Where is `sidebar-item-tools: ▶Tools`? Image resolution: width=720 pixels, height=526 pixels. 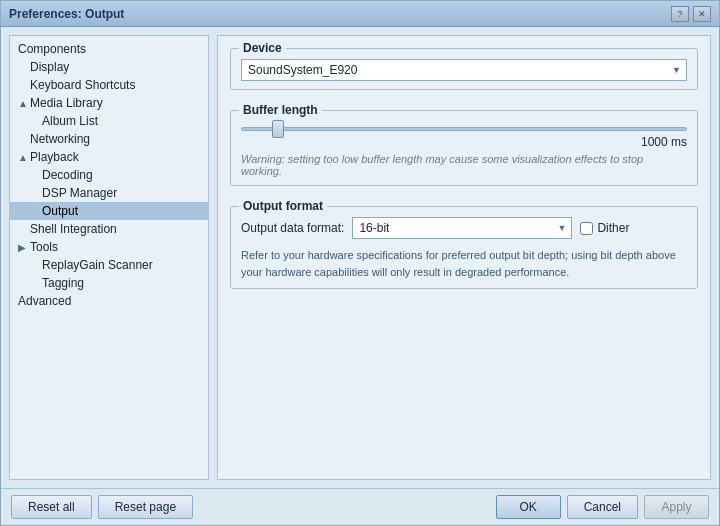 sidebar-item-tools: ▶Tools is located at coordinates (109, 247).